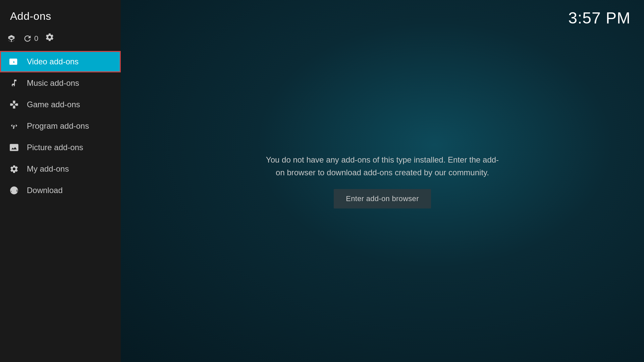 The height and width of the screenshot is (362, 644). Describe the element at coordinates (14, 147) in the screenshot. I see `picture-icon` at that location.